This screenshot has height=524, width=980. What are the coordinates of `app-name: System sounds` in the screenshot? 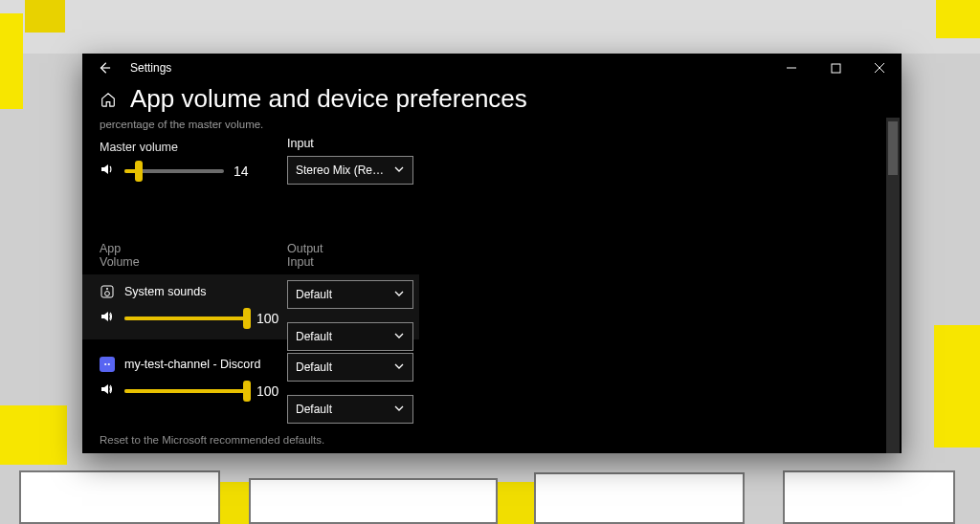 It's located at (165, 292).